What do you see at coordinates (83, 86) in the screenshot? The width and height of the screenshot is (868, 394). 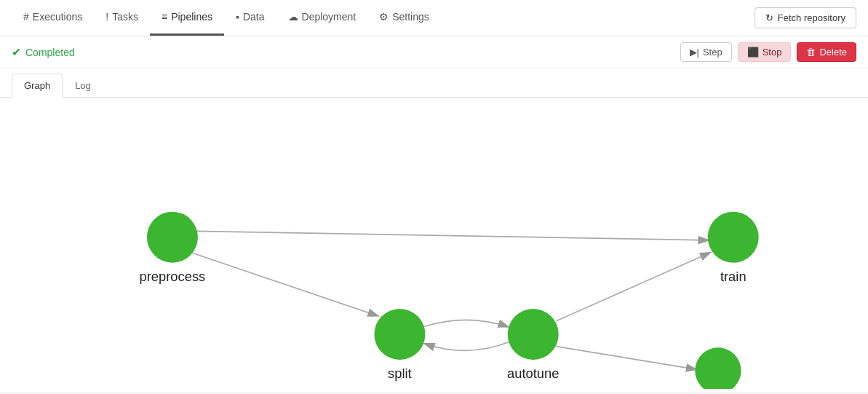 I see `tab-log: Log` at bounding box center [83, 86].